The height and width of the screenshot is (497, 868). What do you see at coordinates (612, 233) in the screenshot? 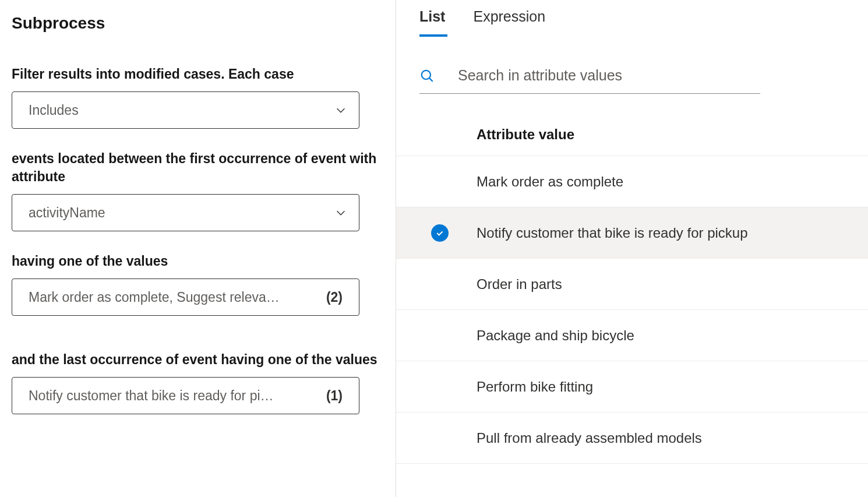
I see `attribute-value-label: Notify customer that bike is ready for p…` at bounding box center [612, 233].